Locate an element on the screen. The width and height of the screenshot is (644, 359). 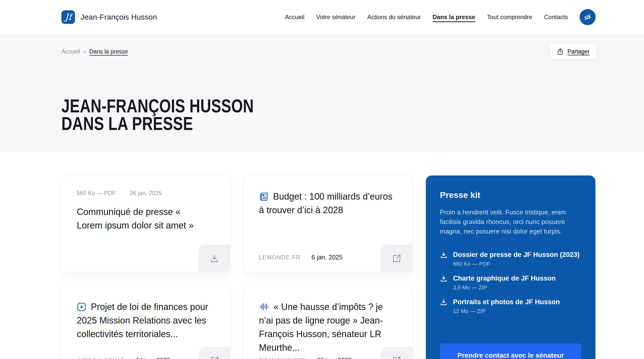
press-card-communique-pdf: 560 Ko — PDF 06 jan. 2025 Communiqué de … is located at coordinates (146, 224).